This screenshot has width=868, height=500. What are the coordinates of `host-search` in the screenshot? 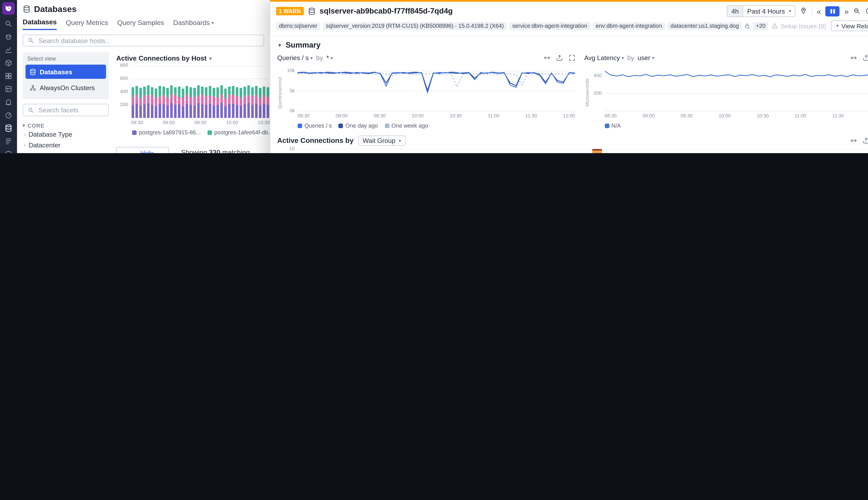 It's located at (144, 41).